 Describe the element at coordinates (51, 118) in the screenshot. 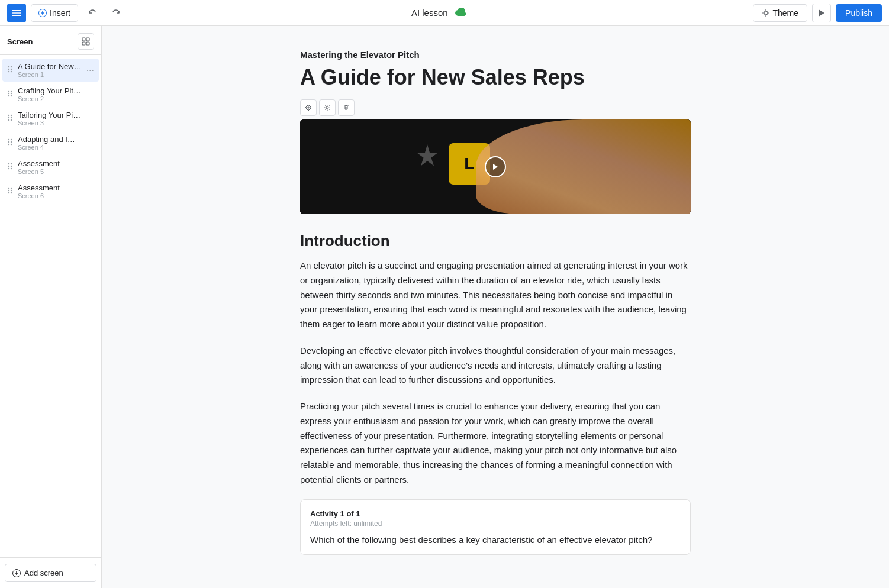

I see `sidebar-item-screen-3: Tailoring Your Pitch Screen 3 ···` at that location.